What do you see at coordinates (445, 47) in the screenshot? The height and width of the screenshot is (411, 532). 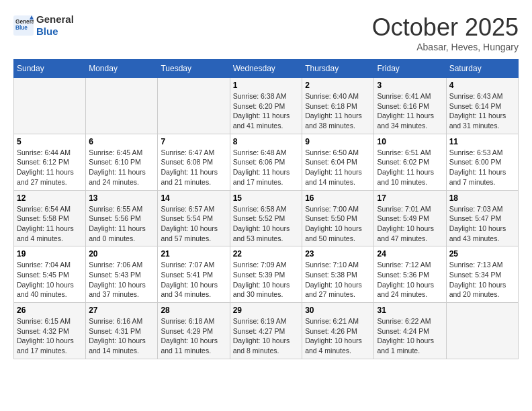 I see `location-subtitle: Abasar, Heves, Hungary` at bounding box center [445, 47].